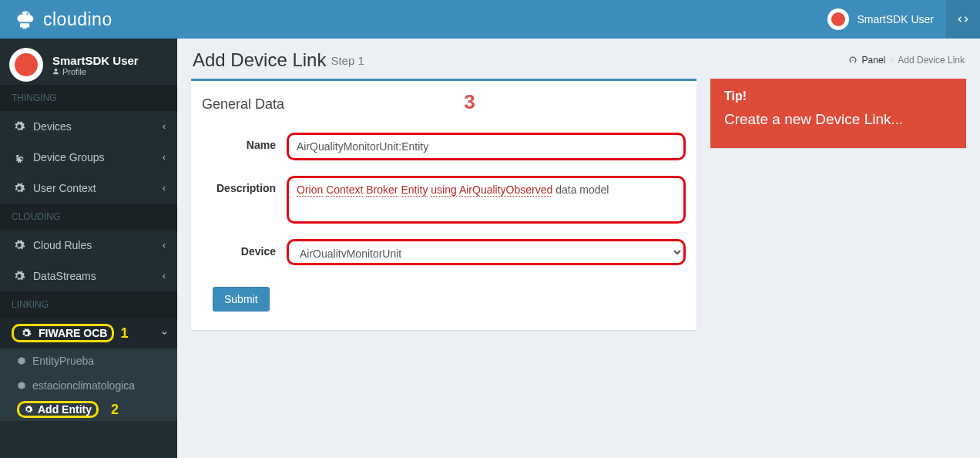  I want to click on sidebar-item-fiware-ocb: FIWARE OCB 1 ‹, so click(89, 333).